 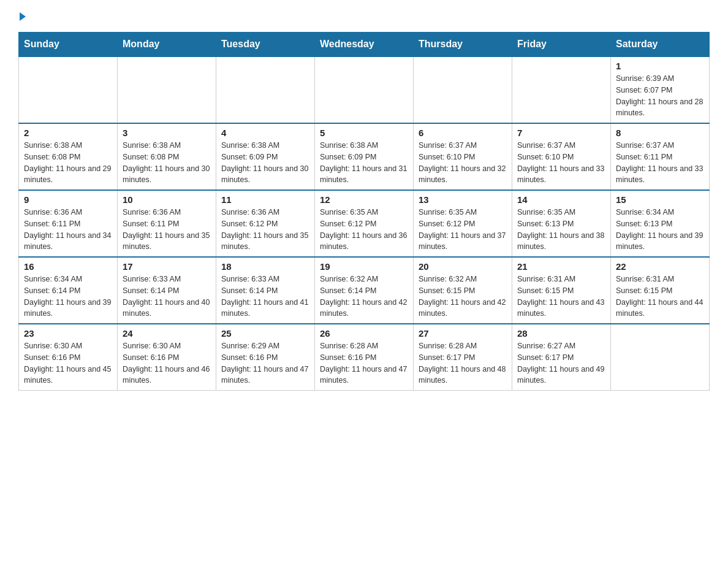 I want to click on day-info: Sunrise: 6:28 AMSunset: 6:17 PMDaylight:…, so click(x=463, y=363).